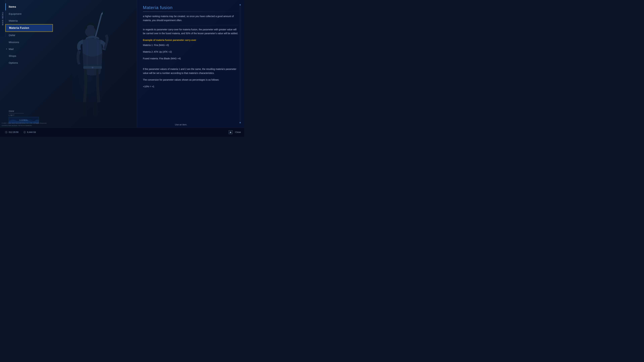  Describe the element at coordinates (29, 21) in the screenshot. I see `nav-item-materia: Materia` at that location.